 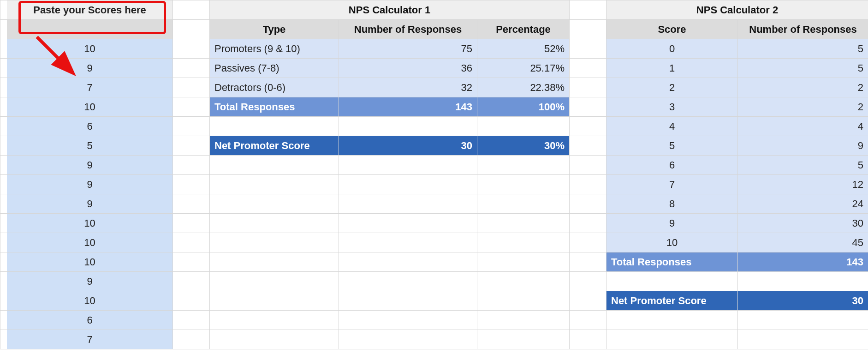 What do you see at coordinates (672, 30) in the screenshot?
I see `calc2-col-score: Score` at bounding box center [672, 30].